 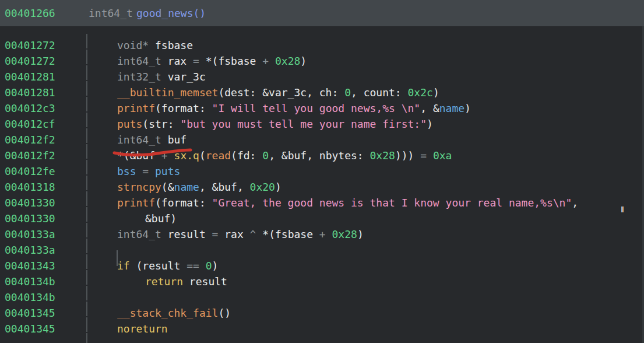 What do you see at coordinates (322, 313) in the screenshot?
I see `code-row: 00401345__stack_chk_fail()` at bounding box center [322, 313].